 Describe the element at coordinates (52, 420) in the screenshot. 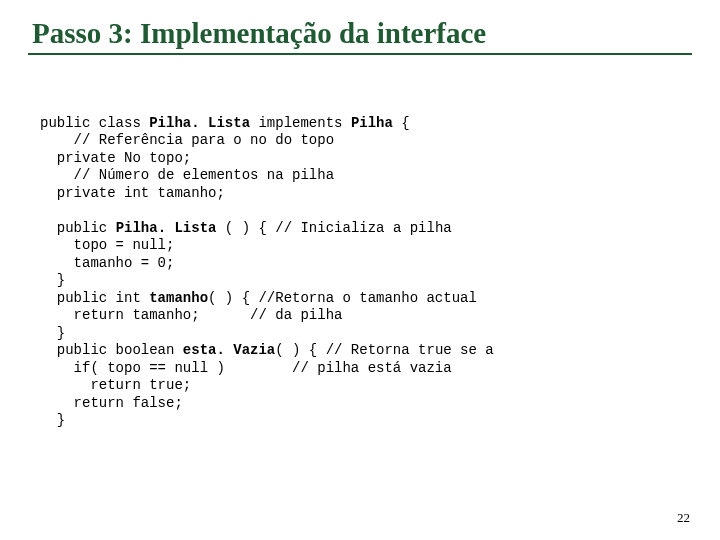

I see `code-line-17: }` at that location.